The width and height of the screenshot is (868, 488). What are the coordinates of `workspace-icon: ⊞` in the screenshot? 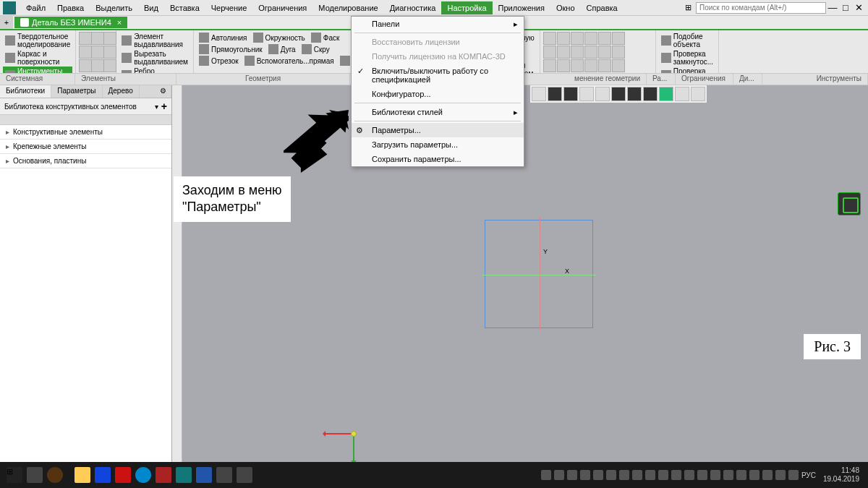 It's located at (689, 7).